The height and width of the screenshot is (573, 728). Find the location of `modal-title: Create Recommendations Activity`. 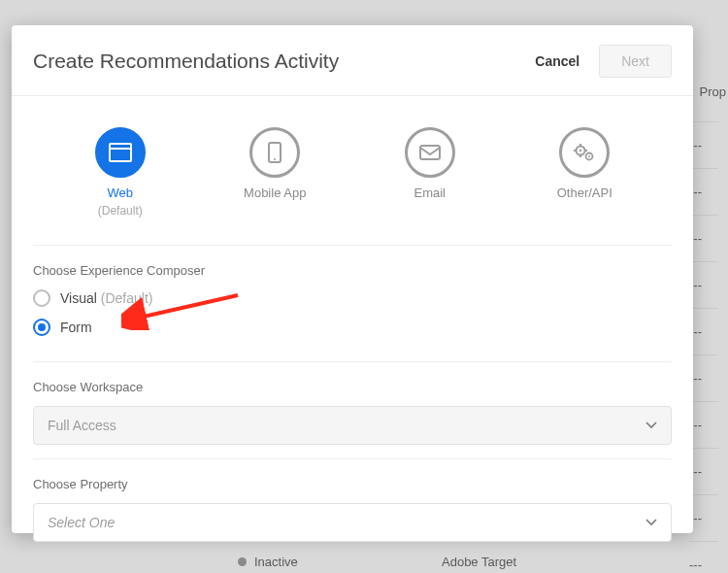

modal-title: Create Recommendations Activity is located at coordinates (186, 61).